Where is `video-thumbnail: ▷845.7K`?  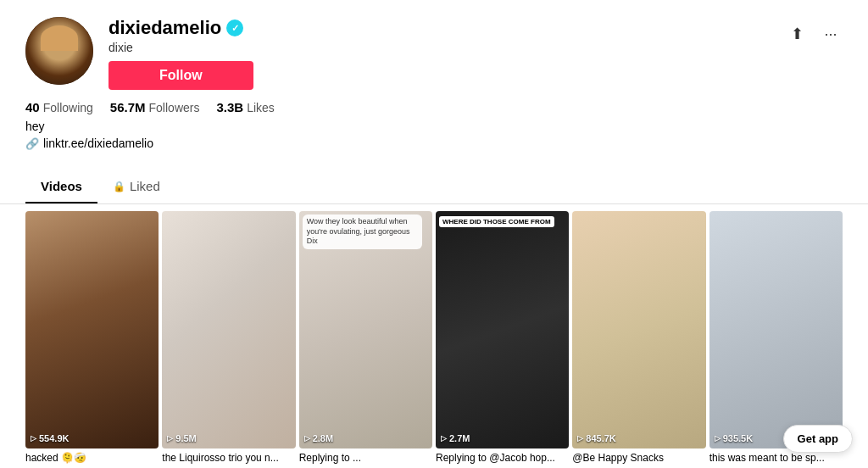 video-thumbnail: ▷845.7K is located at coordinates (639, 330).